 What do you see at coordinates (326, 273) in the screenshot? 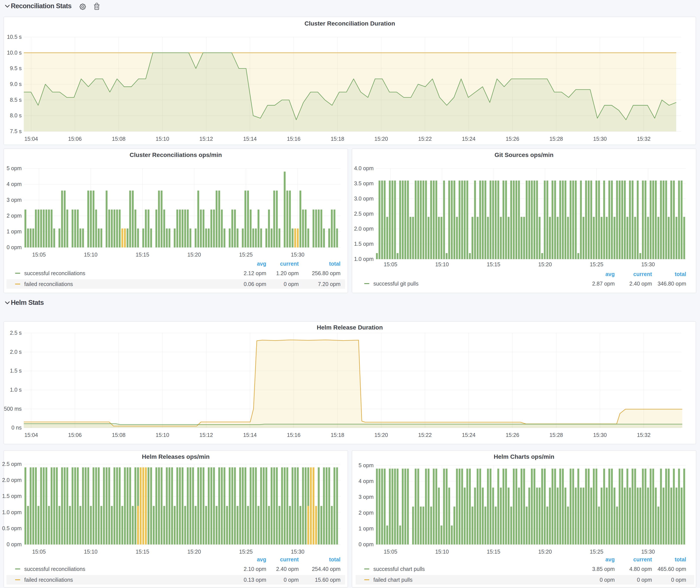
I see `svg-text: 256.80 opm` at bounding box center [326, 273].